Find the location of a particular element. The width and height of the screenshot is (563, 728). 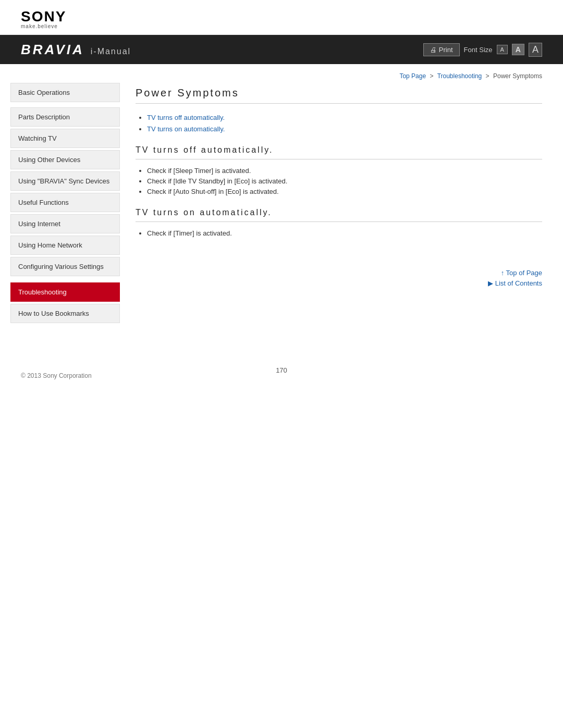

page-title: Power Symptoms is located at coordinates (339, 93).